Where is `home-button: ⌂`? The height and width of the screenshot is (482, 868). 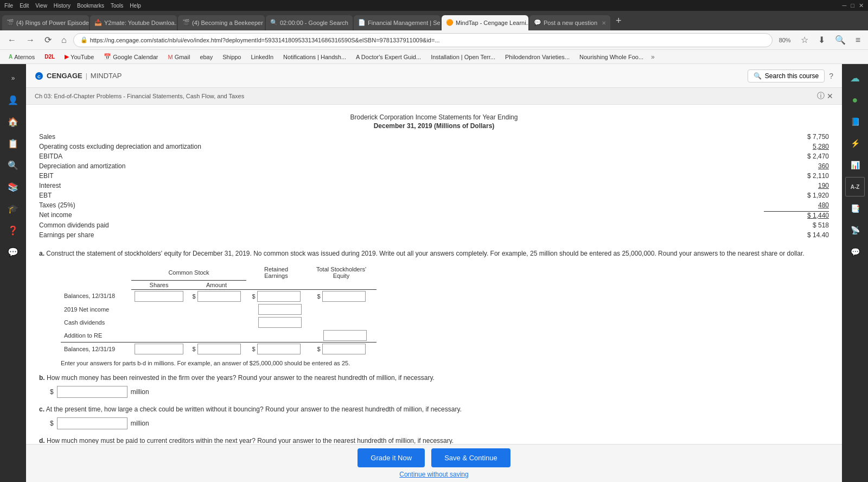
home-button: ⌂ is located at coordinates (64, 40).